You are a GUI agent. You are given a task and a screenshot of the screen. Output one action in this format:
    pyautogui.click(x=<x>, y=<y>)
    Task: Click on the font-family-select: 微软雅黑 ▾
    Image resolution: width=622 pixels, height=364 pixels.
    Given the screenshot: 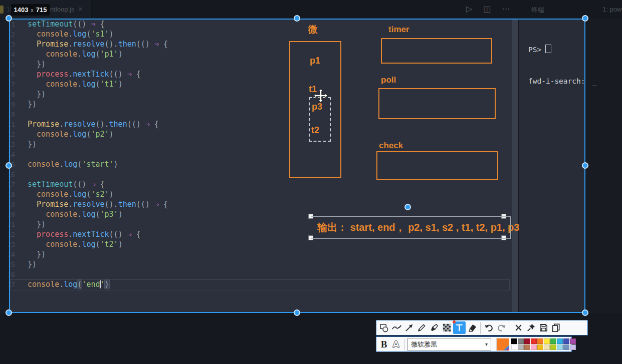 What is the action you would take?
    pyautogui.click(x=449, y=344)
    